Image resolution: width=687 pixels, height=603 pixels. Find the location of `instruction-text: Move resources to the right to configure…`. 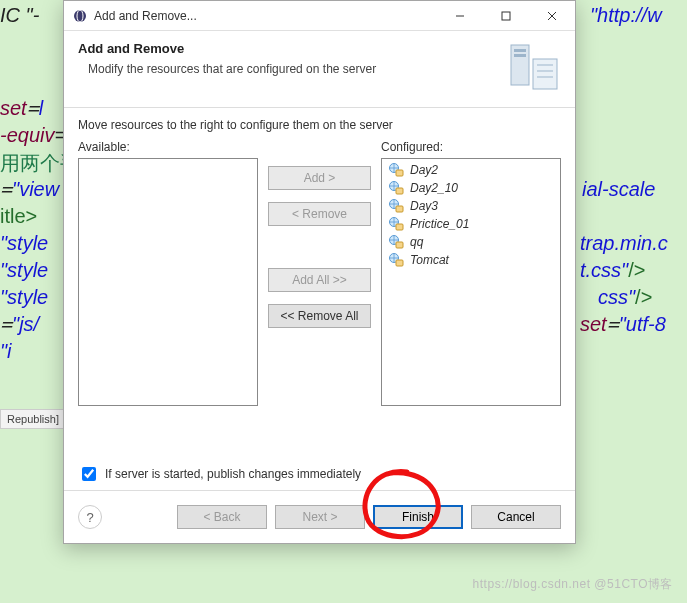

instruction-text: Move resources to the right to configure… is located at coordinates (320, 125).